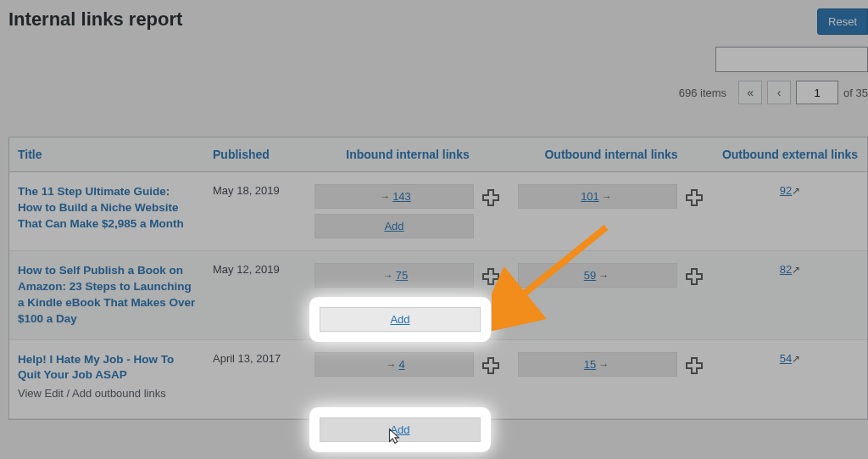 This screenshot has height=459, width=868. I want to click on outbound-internal-pill: 15→, so click(598, 365).